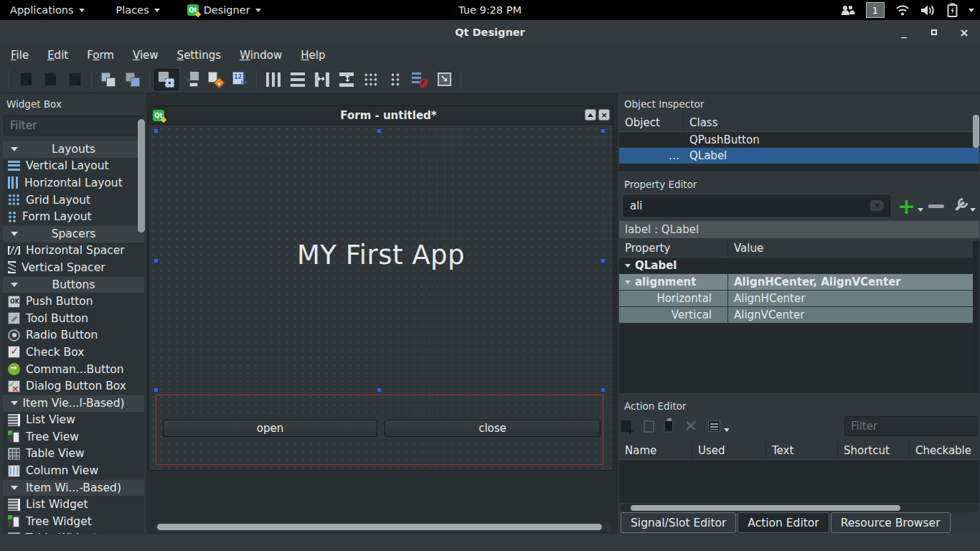 The image size is (980, 551). What do you see at coordinates (73, 386) in the screenshot?
I see `widget-dialog-button-box: Dialog Button Box` at bounding box center [73, 386].